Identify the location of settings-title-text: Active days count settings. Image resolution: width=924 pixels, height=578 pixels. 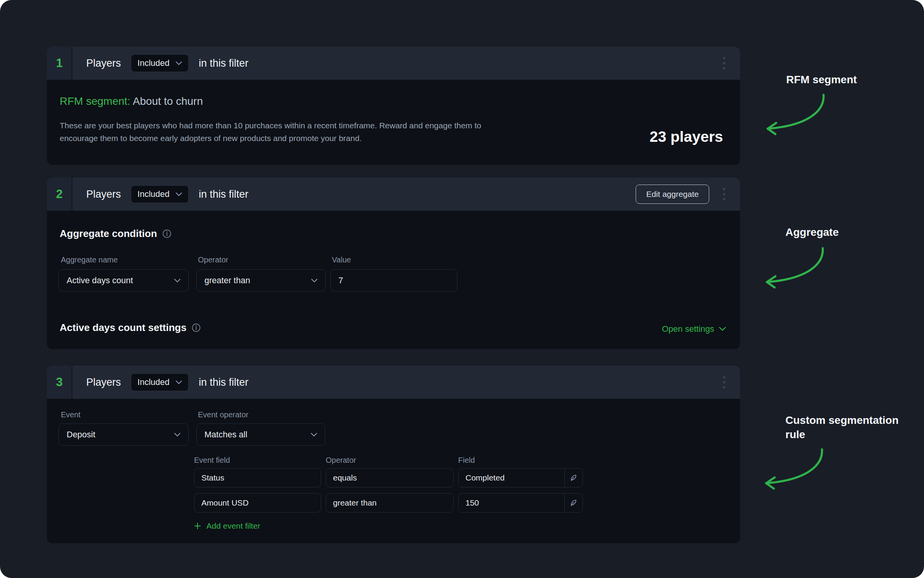
(123, 328).